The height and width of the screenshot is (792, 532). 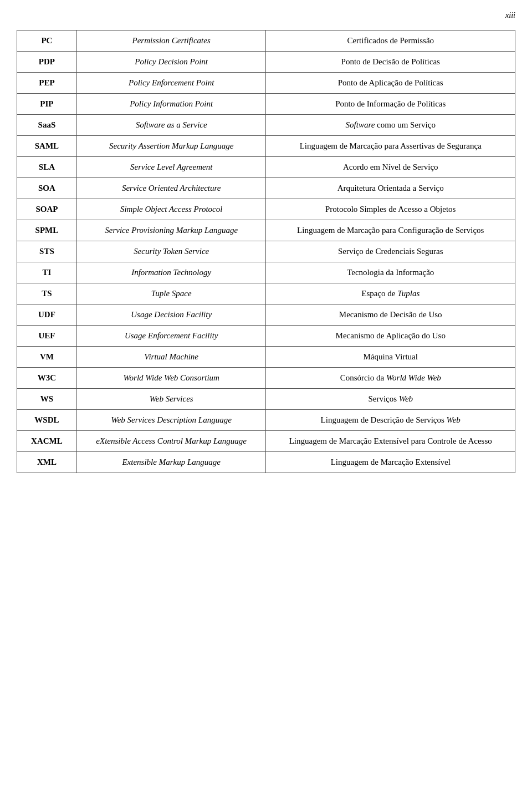 I want to click on table-row: XACMLeXtensible Access Control Markup La…, so click(x=266, y=441).